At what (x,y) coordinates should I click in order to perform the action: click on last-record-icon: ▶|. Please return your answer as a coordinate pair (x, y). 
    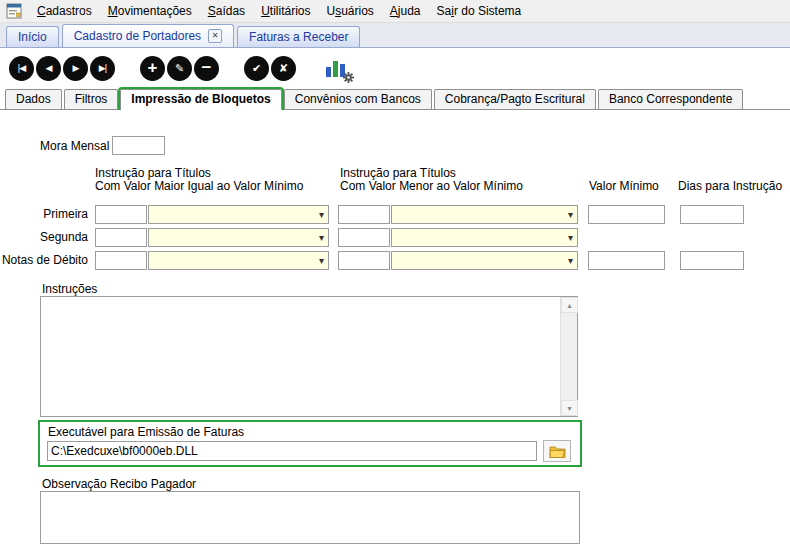
    Looking at the image, I should click on (102, 68).